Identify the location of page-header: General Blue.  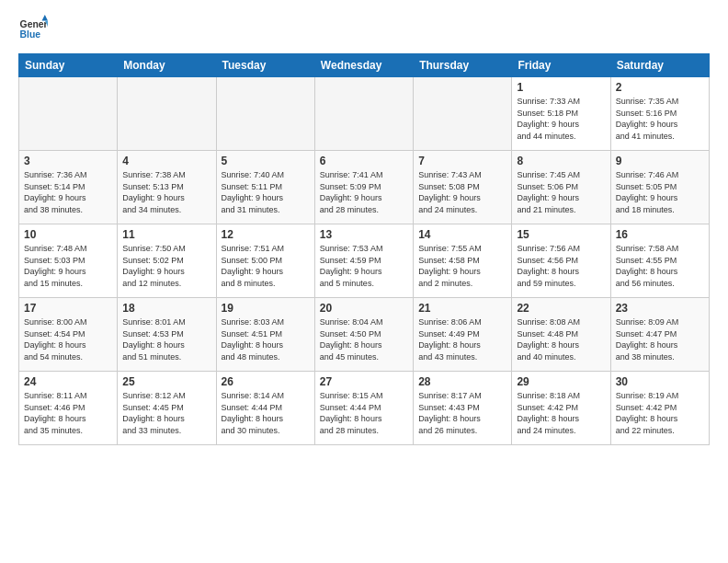
(364, 29).